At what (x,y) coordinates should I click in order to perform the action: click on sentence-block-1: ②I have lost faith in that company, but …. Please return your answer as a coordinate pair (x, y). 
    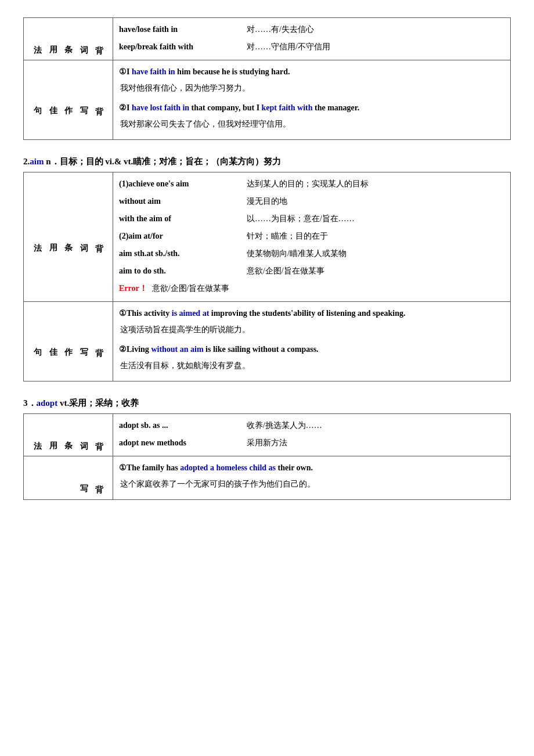
    Looking at the image, I should click on (312, 116).